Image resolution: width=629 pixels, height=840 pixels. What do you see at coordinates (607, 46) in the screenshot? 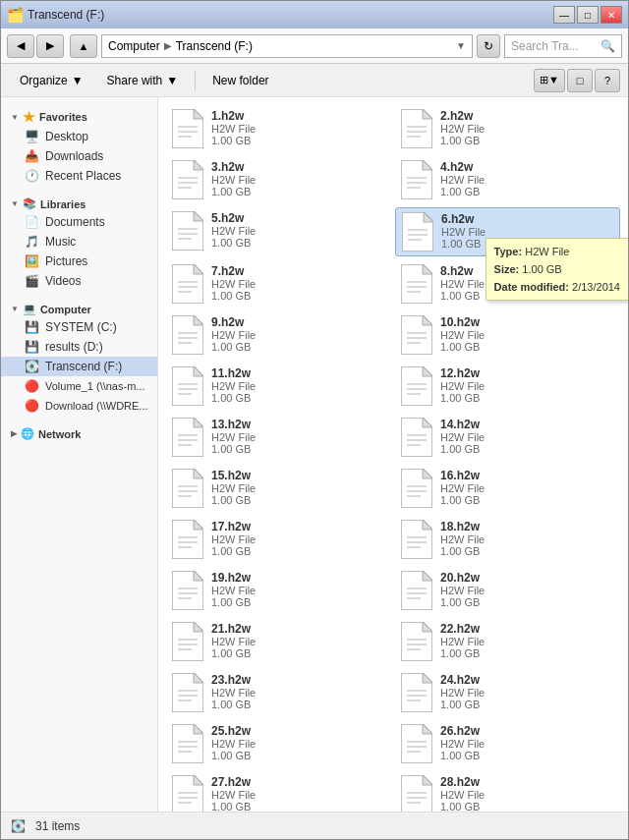
I see `search-icon: 🔍` at bounding box center [607, 46].